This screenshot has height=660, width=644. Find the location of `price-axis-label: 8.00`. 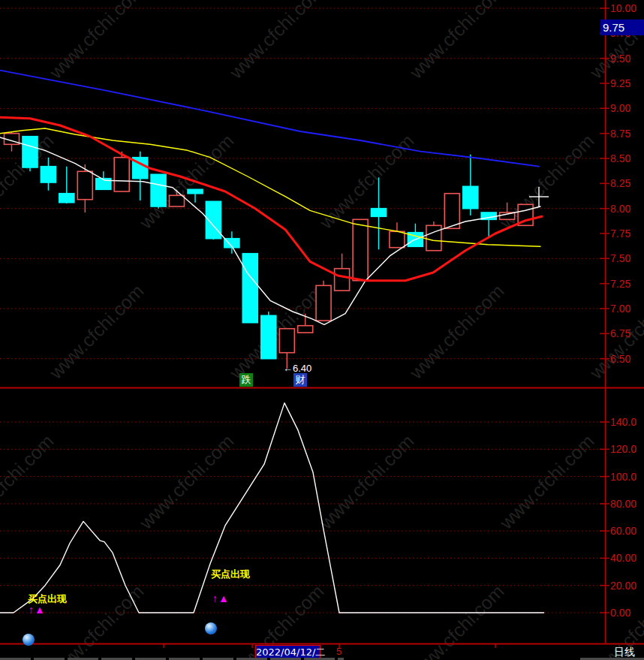

price-axis-label: 8.00 is located at coordinates (620, 209).